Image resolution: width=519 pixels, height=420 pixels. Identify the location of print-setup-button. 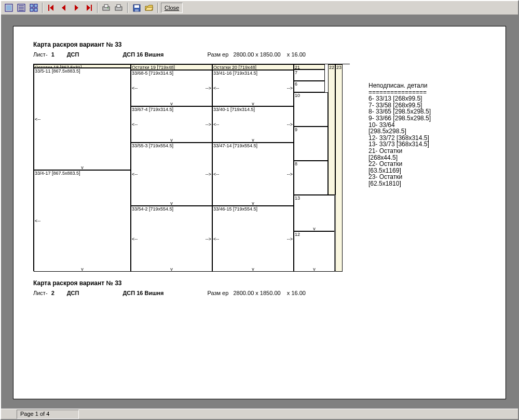
(106, 8).